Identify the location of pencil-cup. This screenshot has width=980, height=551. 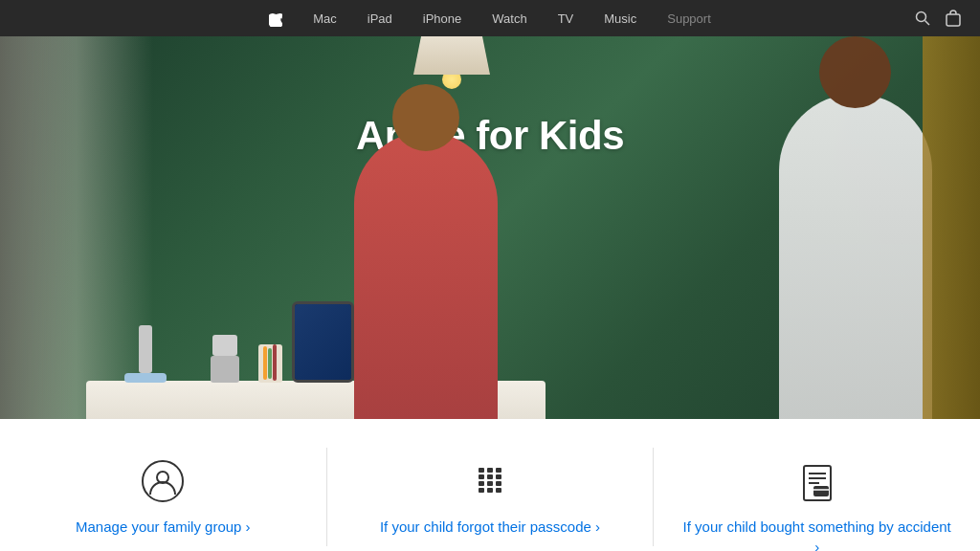
(270, 364).